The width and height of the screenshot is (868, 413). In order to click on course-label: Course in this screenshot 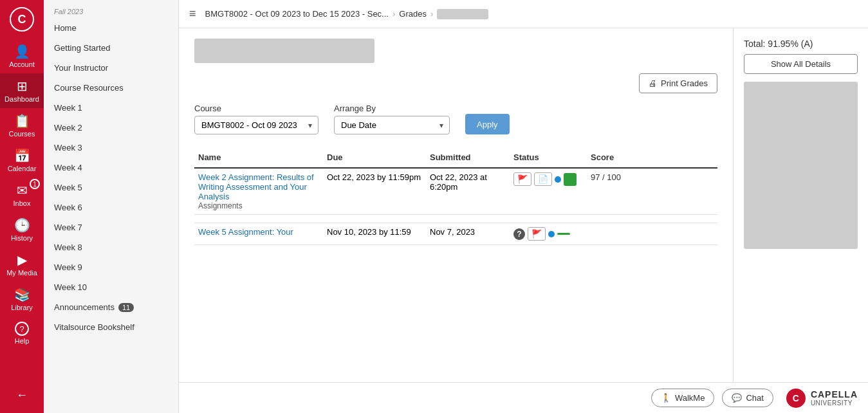, I will do `click(256, 108)`.